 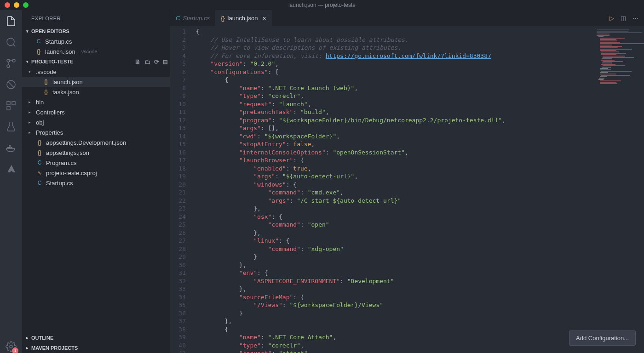 I want to click on open-editor-item: CStartup.cs, so click(x=96, y=41).